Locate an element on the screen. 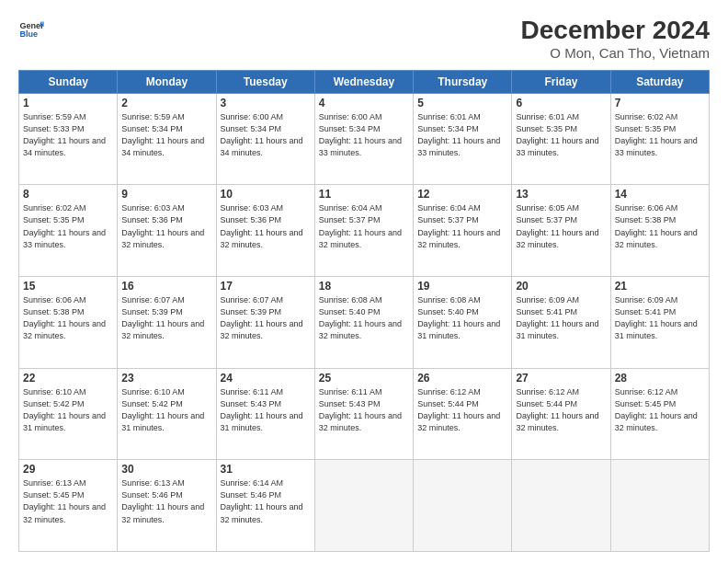 This screenshot has width=728, height=563. day-cell-21: 21 Sunrise: 6:09 AM Sunset: 5:41 PM Dayl… is located at coordinates (660, 323).